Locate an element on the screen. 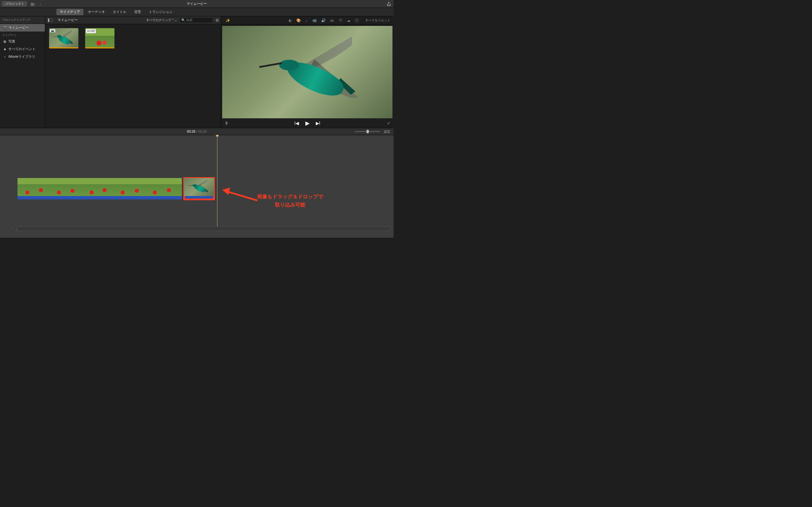 This screenshot has height=507, width=812. clip-thumbnail-photo: 📷 is located at coordinates (64, 38).